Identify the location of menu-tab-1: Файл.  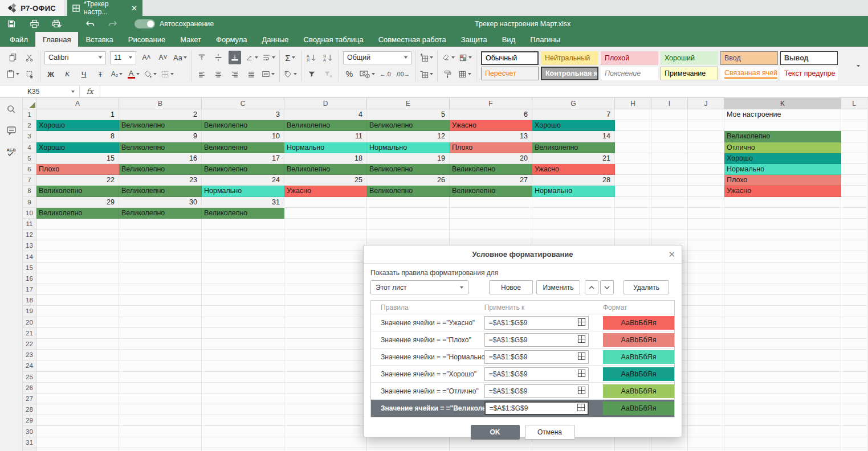
(19, 39).